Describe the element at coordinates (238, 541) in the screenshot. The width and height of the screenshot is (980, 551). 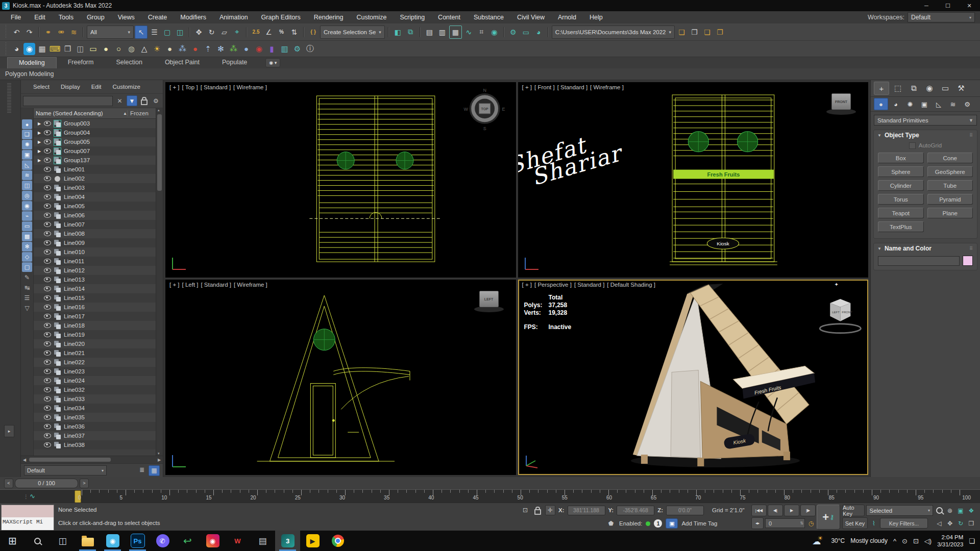
I see `wps-office-button: W` at that location.